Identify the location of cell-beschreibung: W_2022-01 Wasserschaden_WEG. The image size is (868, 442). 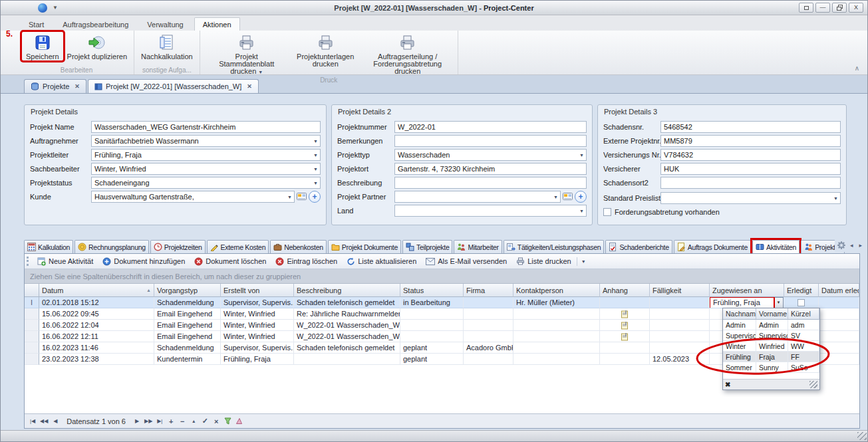
(347, 336).